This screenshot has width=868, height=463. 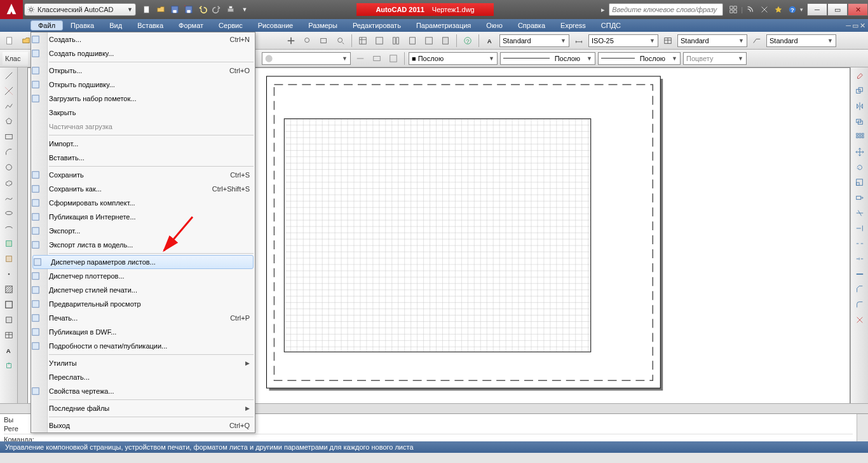 What do you see at coordinates (143, 189) in the screenshot?
I see `file-menu-item: Сохранить как...Ctrl+Shift+S` at bounding box center [143, 189].